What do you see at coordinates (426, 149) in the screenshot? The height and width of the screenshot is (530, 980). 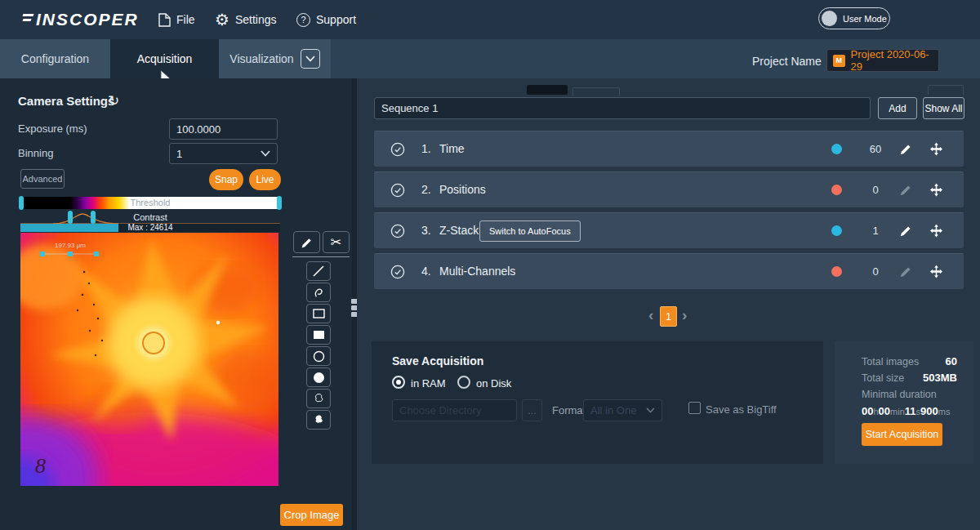 I see `row-number: 1.` at bounding box center [426, 149].